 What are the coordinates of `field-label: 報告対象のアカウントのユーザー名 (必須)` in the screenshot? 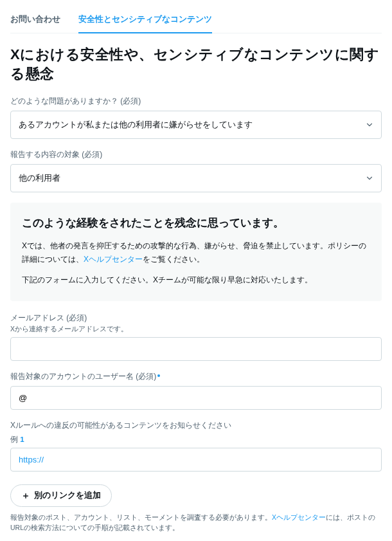 It's located at (196, 377).